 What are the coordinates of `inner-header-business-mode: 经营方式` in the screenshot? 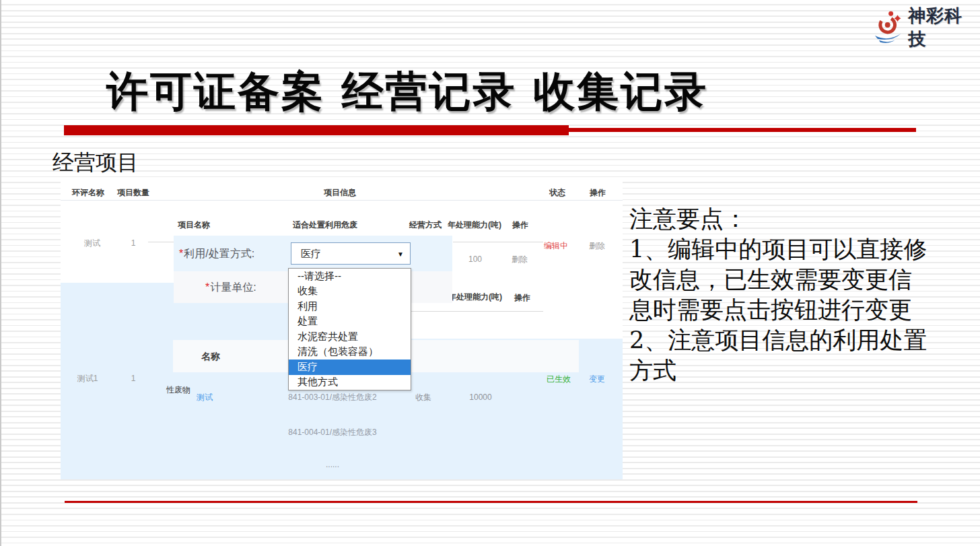 It's located at (425, 225).